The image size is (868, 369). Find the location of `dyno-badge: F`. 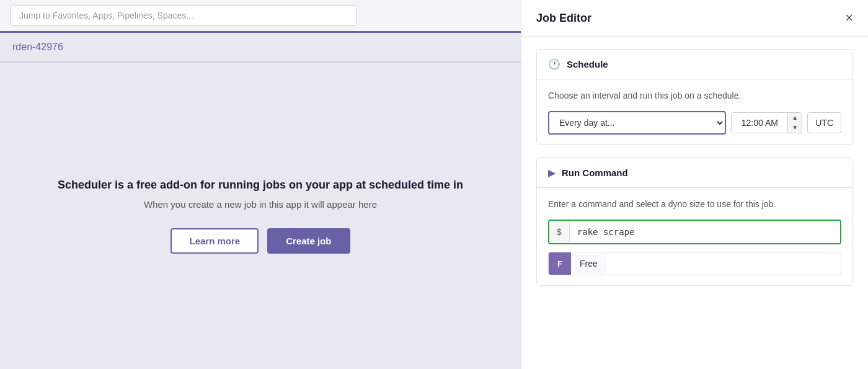

dyno-badge: F is located at coordinates (560, 264).